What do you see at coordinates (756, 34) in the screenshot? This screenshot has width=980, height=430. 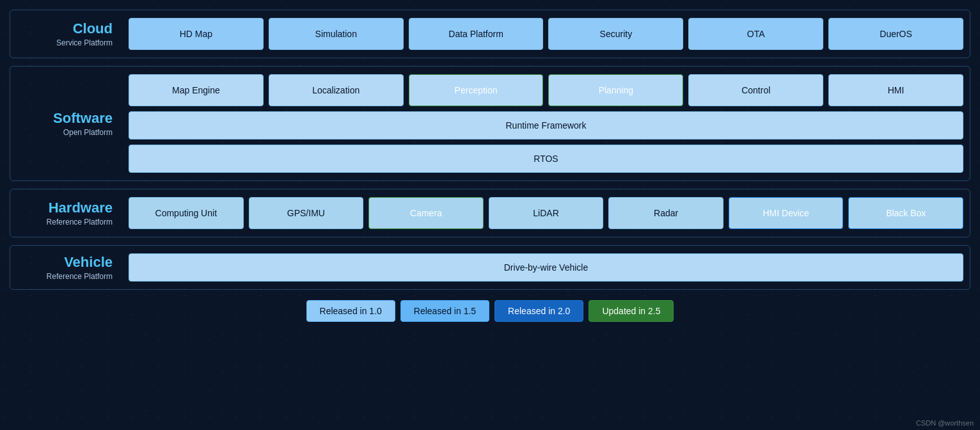 I see `cloud-item-4: OTA` at bounding box center [756, 34].